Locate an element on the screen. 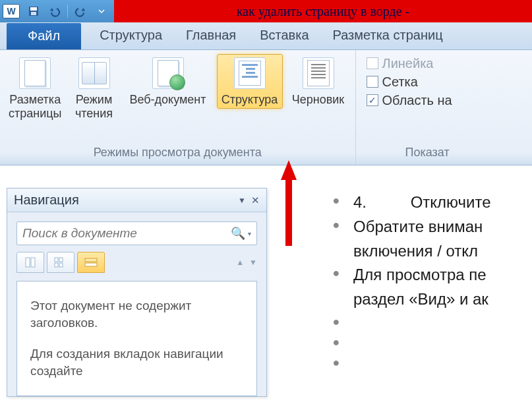  doc-text: Обратите вниман is located at coordinates (443, 227).